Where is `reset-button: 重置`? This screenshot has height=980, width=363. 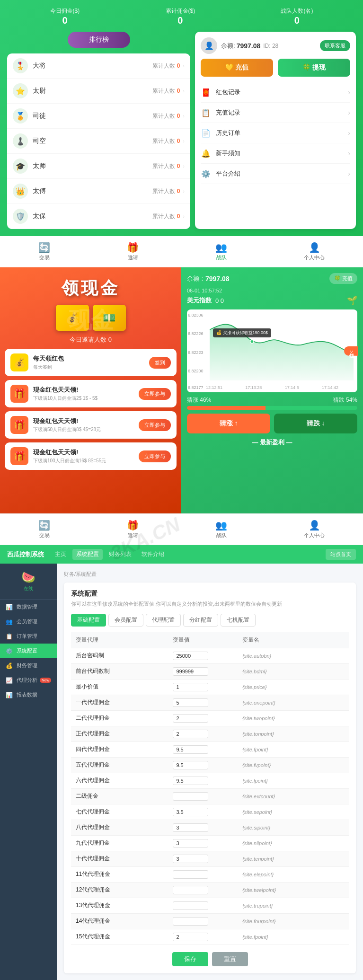
reset-button: 重置 is located at coordinates (230, 959).